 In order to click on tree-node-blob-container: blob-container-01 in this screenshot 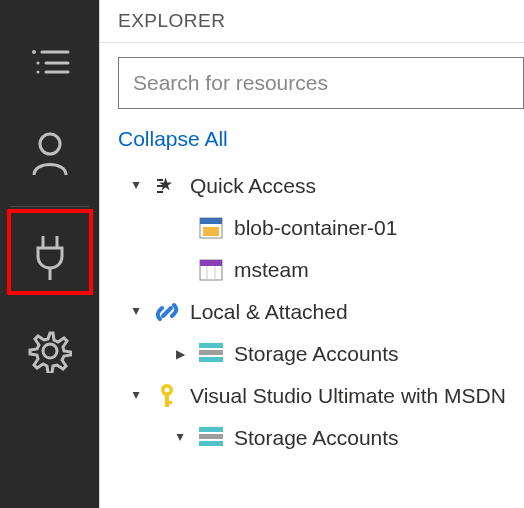, I will do `click(321, 228)`.